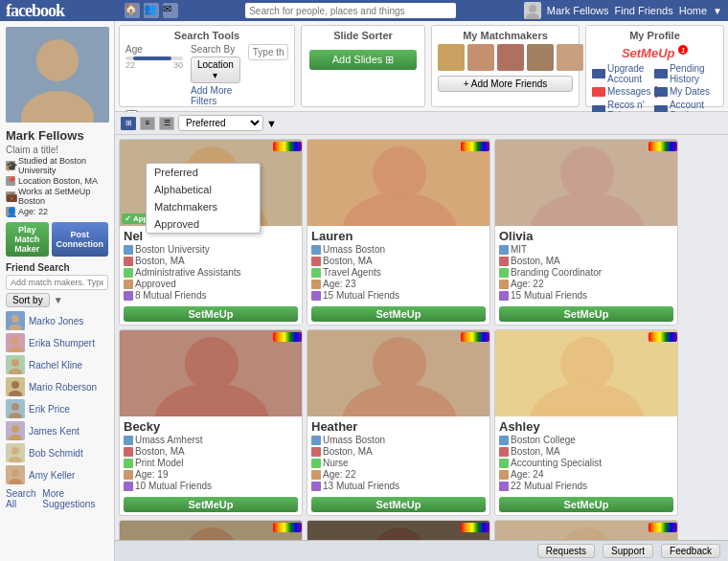 This screenshot has height=561, width=728. I want to click on list-view-icon: ≡, so click(148, 123).